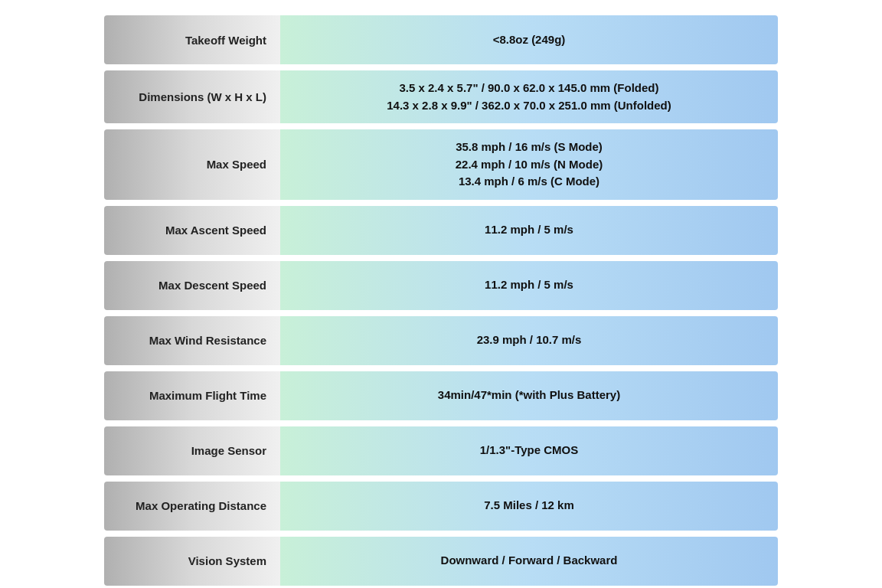 This screenshot has width=882, height=588. I want to click on spec-row-max-operating-distance: Max Operating Distance7.5 Miles / 12 km, so click(441, 506).